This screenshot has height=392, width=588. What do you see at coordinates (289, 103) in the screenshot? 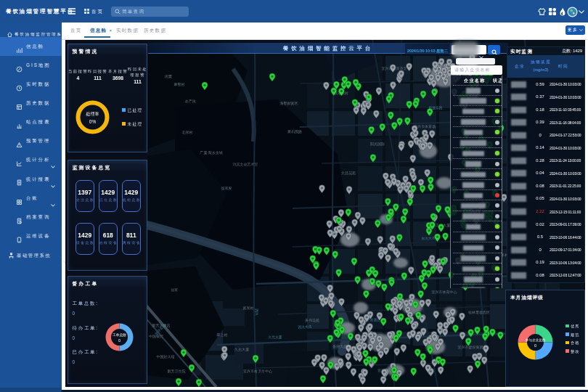
I see `svg-text: 海聖财富区` at bounding box center [289, 103].